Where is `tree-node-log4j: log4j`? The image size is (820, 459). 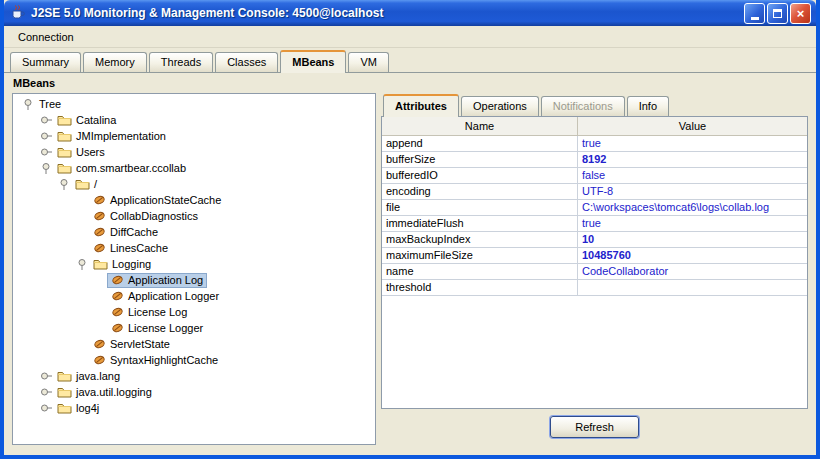 tree-node-log4j: log4j is located at coordinates (194, 408).